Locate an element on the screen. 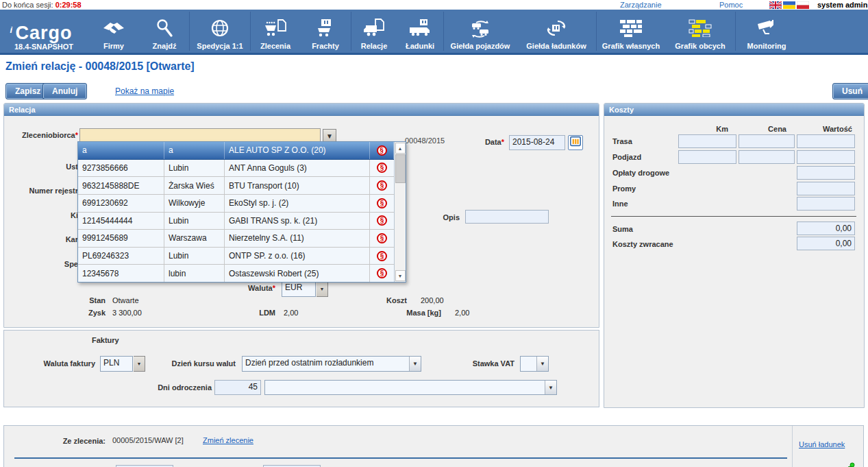 The width and height of the screenshot is (868, 467). nav-label: Giełda ładunków is located at coordinates (556, 46).